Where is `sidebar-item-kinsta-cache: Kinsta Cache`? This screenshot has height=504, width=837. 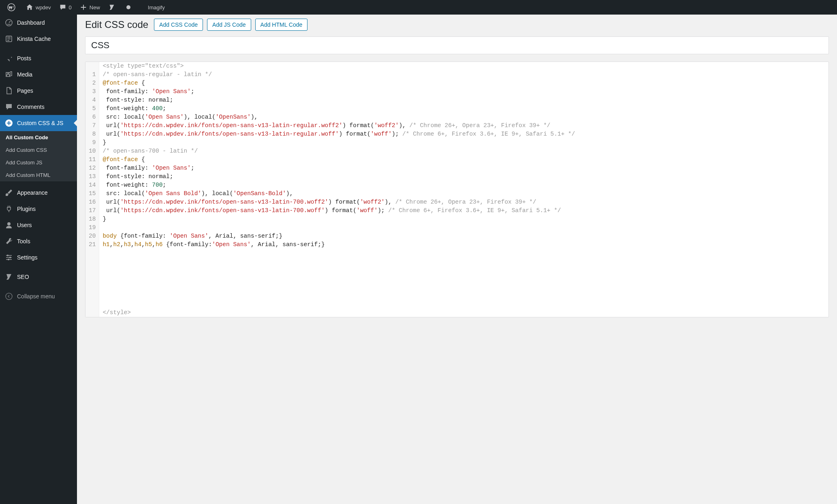
sidebar-item-kinsta-cache: Kinsta Cache is located at coordinates (38, 39).